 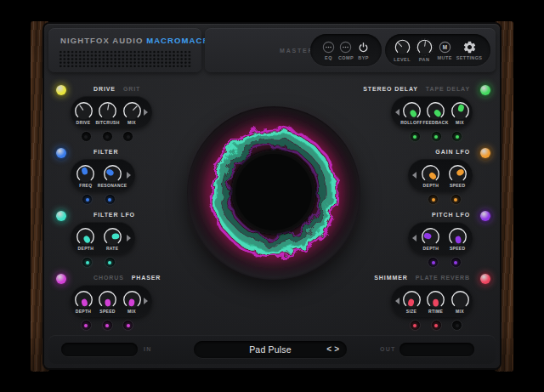 What do you see at coordinates (112, 185) in the screenshot?
I see `knob-label: RESONANCE` at bounding box center [112, 185].